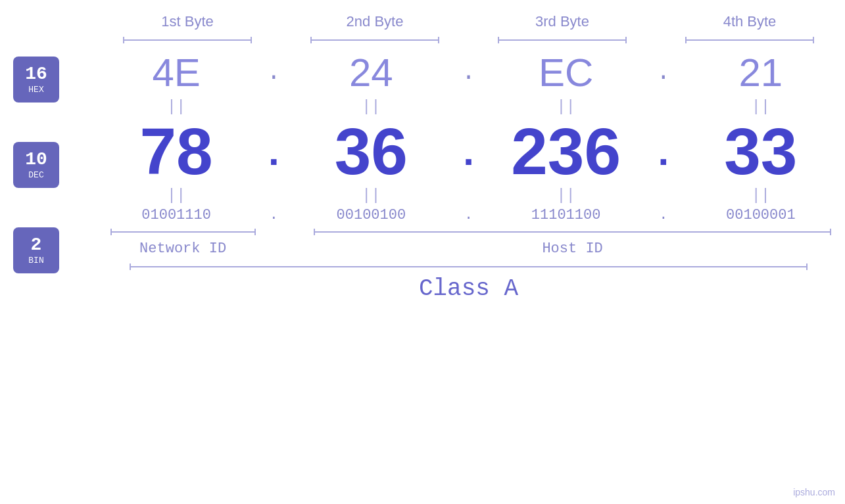  What do you see at coordinates (468, 216) in the screenshot?
I see `bin-row: 01001110 . 00100100 . 11101100 . 0010000…` at bounding box center [468, 216].